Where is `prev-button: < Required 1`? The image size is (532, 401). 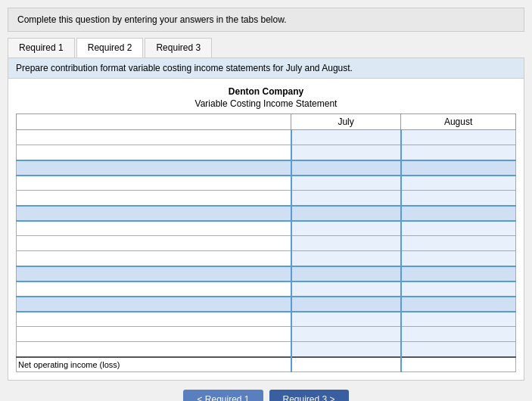
prev-button: < Required 1 is located at coordinates (222, 395).